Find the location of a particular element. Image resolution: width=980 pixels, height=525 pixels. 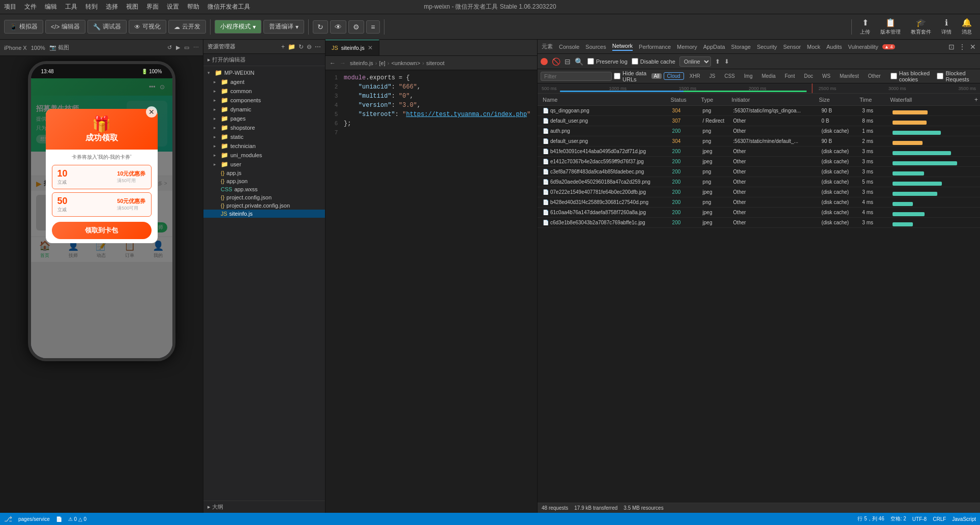

sensor-tab: Sensor is located at coordinates (792, 47).